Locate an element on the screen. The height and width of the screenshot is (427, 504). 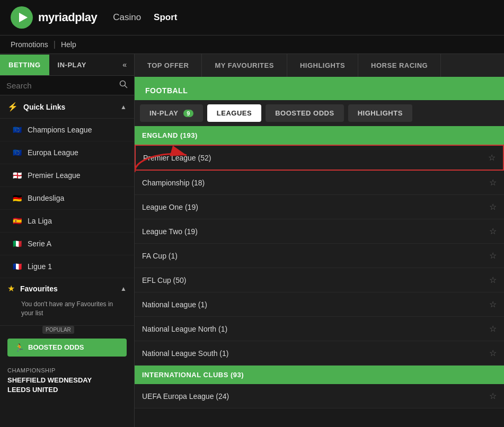
europa-star-icon: ☆ is located at coordinates (493, 396).